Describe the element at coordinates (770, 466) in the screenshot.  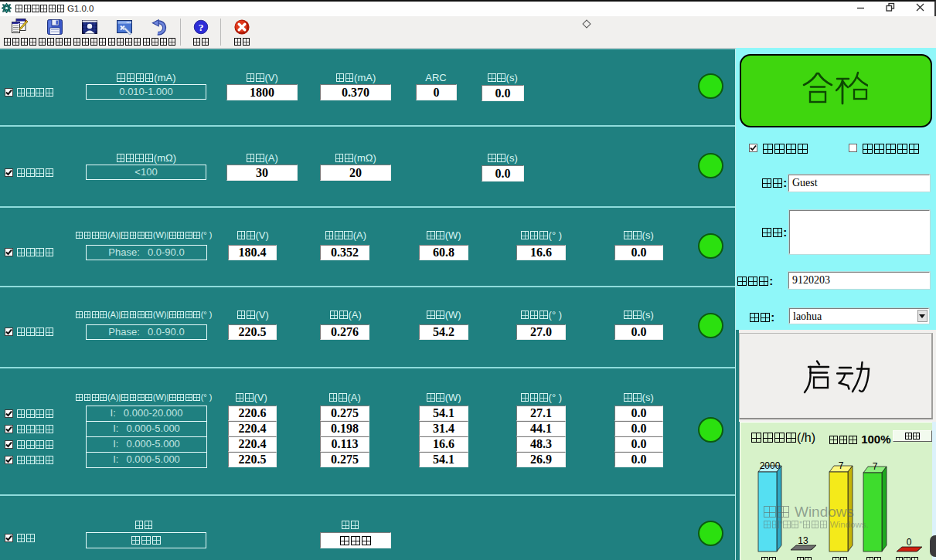
I see `svg-text: 2000` at that location.